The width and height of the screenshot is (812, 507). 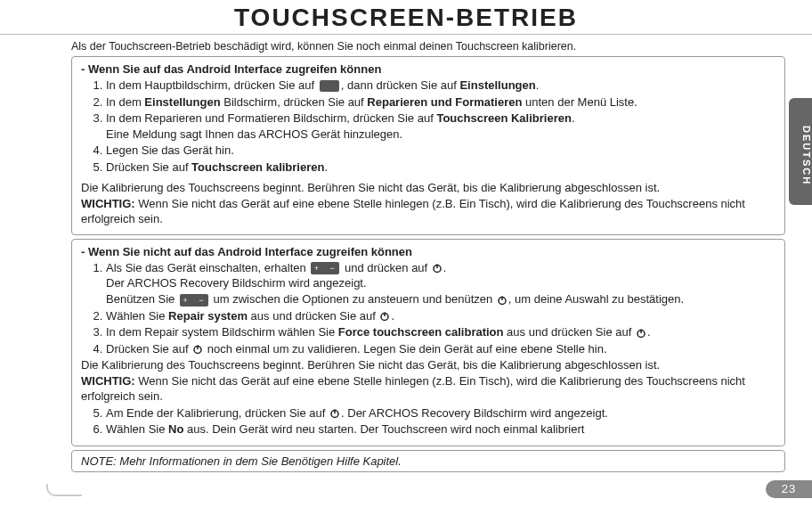 I want to click on text: , dann drücken Sie auf, so click(x=401, y=86).